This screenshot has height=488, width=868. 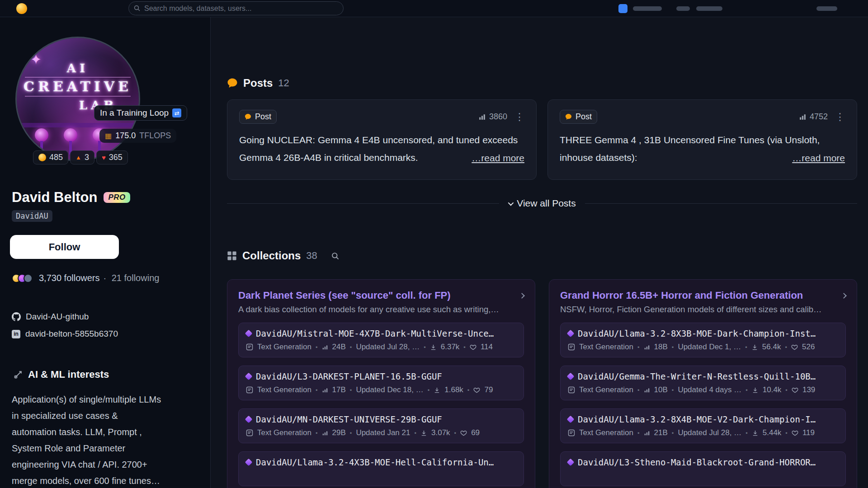 I want to click on speech-bubble-icon, so click(x=232, y=83).